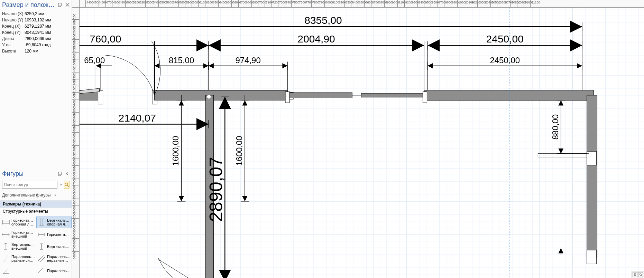  Describe the element at coordinates (94, 60) in the screenshot. I see `svg-text: 65,00` at that location.